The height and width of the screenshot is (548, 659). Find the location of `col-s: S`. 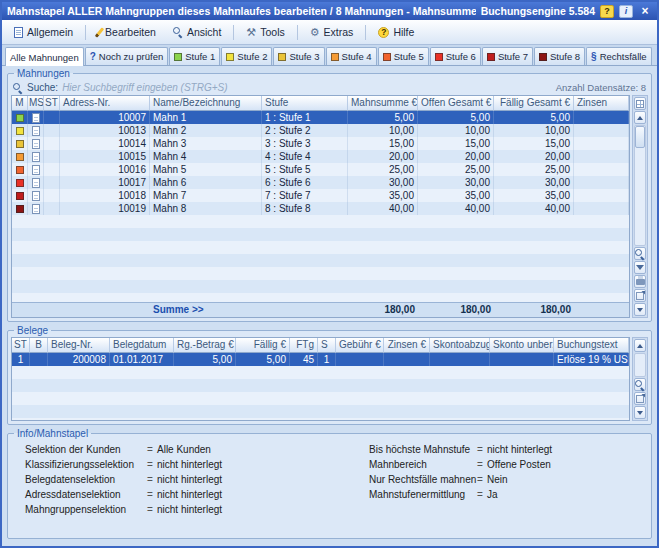

col-s: S is located at coordinates (327, 346).